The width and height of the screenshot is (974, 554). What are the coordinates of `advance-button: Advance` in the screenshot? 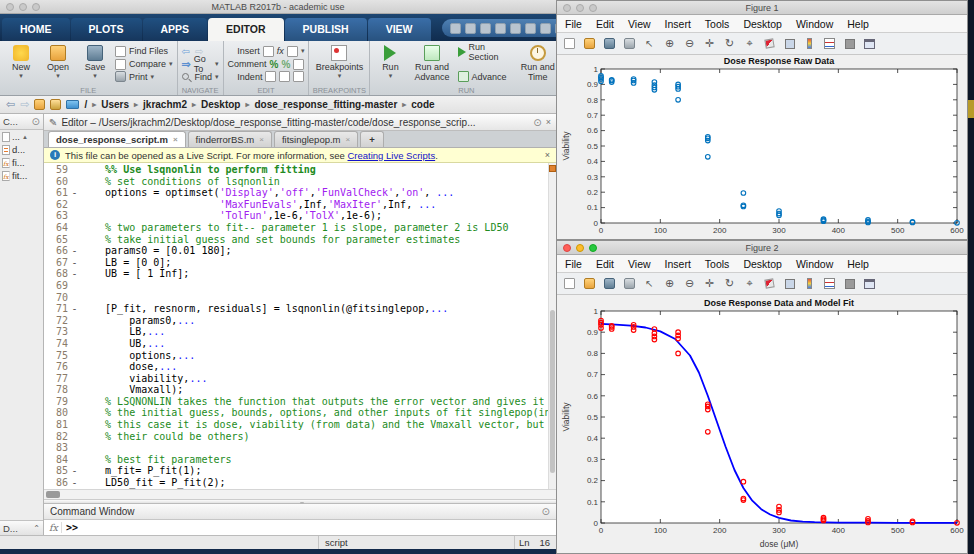 It's located at (486, 76).